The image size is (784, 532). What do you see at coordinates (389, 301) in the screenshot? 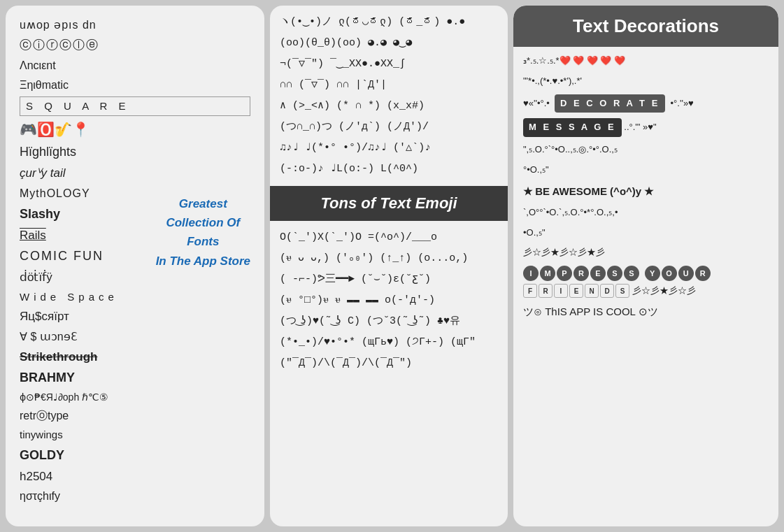
I see `emoji-text-content-2: O(`_')X(`_')O =(^o^)/___o (ᵿ ᴗ ᴗ,) ('ₒ₀'…` at bounding box center [389, 301].